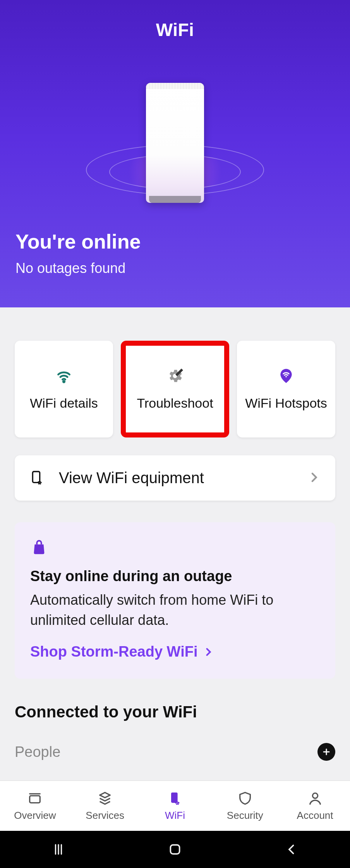 This screenshot has width=350, height=868. Describe the element at coordinates (38, 752) in the screenshot. I see `people-label: People` at that location.